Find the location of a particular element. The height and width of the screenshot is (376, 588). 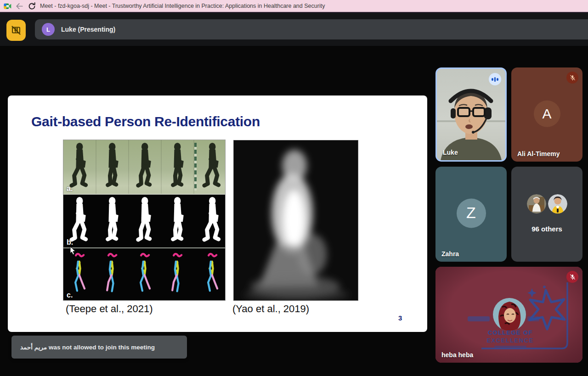

participant-tile-heba: COLLEGE OF EXCELLENCE heba heba is located at coordinates (509, 315).